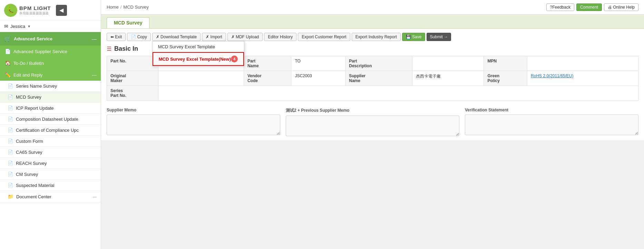 The width and height of the screenshot is (644, 249). What do you see at coordinates (95, 75) in the screenshot?
I see `expand-edit-icon: —` at bounding box center [95, 75].